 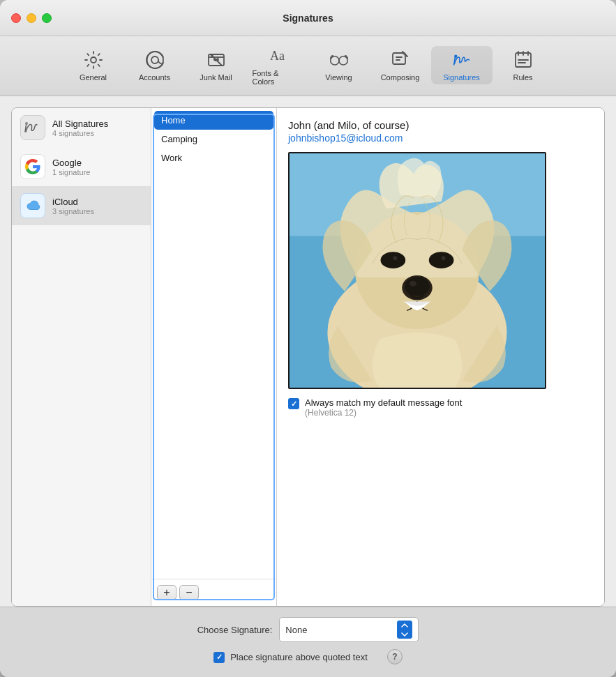 I want to click on toolbar-item-rules: Rules, so click(x=523, y=66).